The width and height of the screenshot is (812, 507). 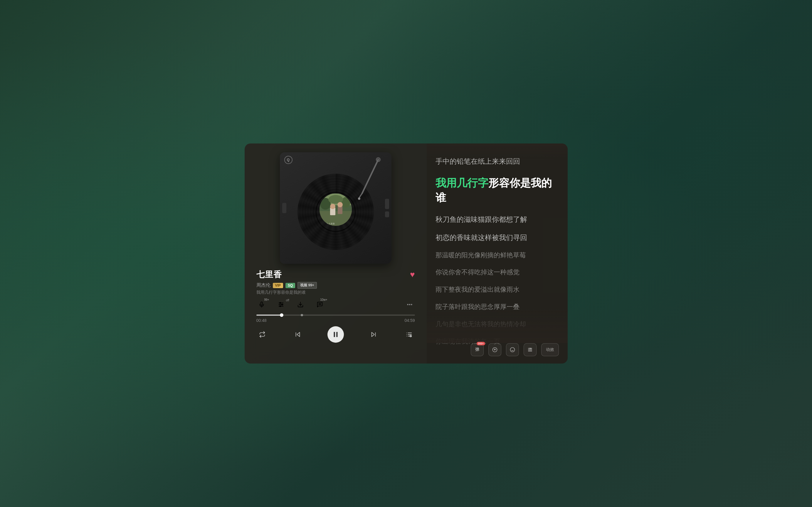 What do you see at coordinates (530, 350) in the screenshot?
I see `score-button` at bounding box center [530, 350].